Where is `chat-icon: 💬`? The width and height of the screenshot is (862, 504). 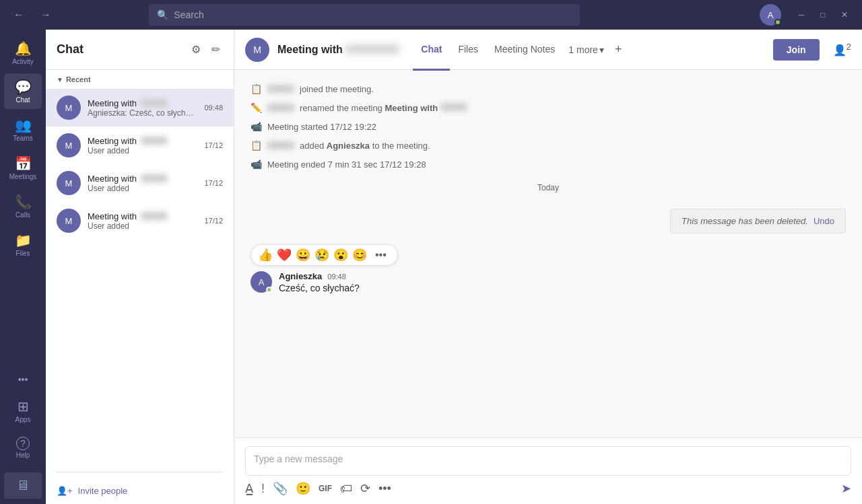
chat-icon: 💬 is located at coordinates (23, 87).